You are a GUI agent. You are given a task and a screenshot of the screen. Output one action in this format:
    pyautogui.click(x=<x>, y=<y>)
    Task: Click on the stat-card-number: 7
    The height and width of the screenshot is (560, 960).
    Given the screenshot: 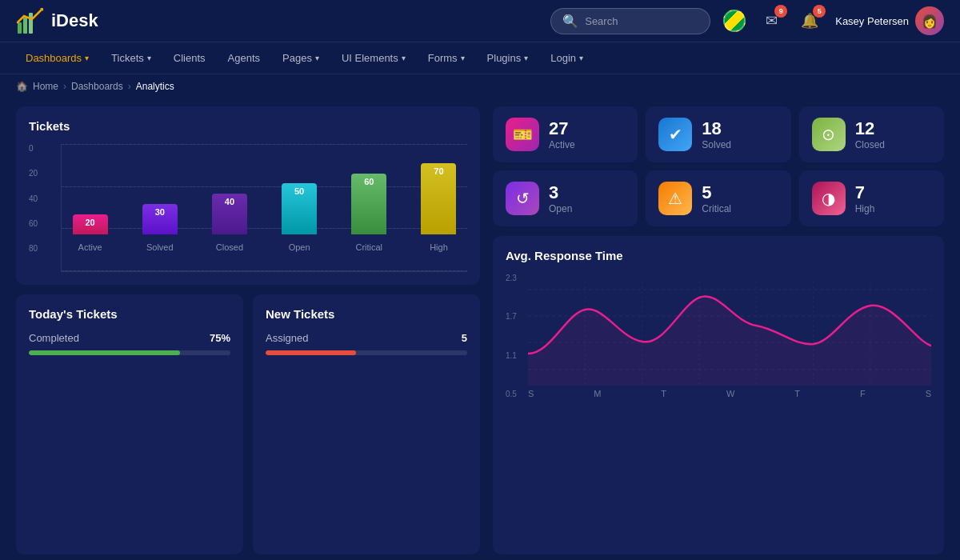 What is the action you would take?
    pyautogui.click(x=866, y=193)
    